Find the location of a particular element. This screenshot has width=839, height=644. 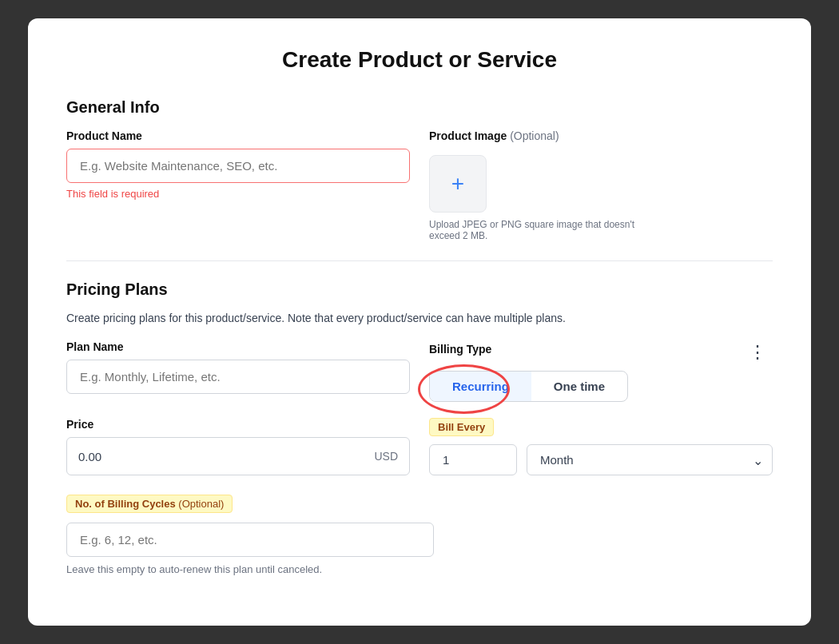

currency-label: USD is located at coordinates (386, 456).